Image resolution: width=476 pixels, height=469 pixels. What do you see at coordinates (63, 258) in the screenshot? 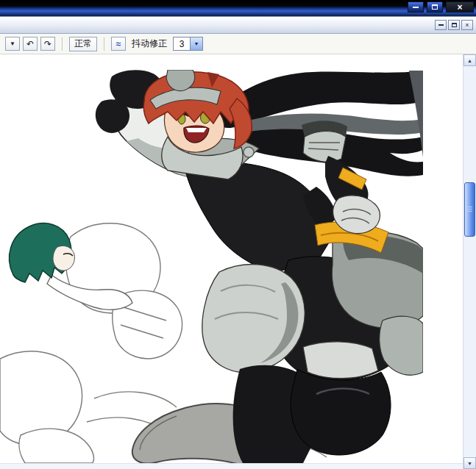
I see `teal-face` at bounding box center [63, 258].